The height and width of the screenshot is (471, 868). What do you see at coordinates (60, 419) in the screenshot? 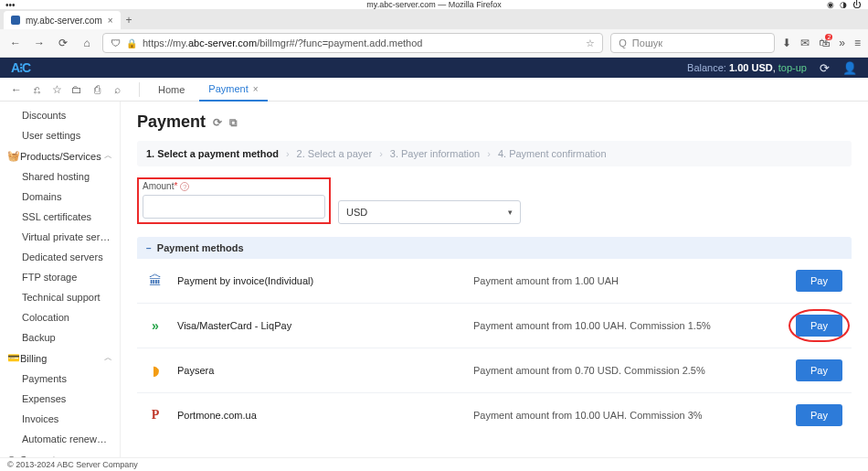
I see `sidebar-item-invoices: Invoices` at bounding box center [60, 419].